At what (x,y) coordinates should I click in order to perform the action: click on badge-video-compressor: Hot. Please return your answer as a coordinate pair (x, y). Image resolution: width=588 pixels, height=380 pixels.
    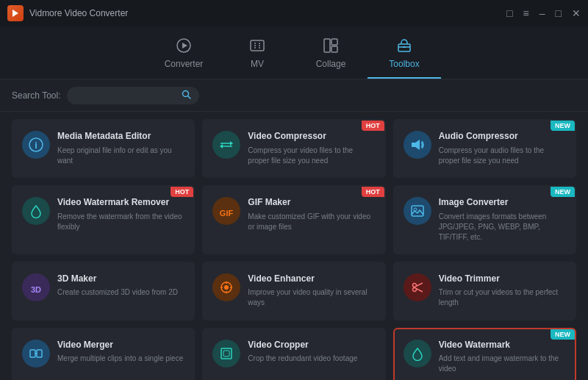
    Looking at the image, I should click on (373, 126).